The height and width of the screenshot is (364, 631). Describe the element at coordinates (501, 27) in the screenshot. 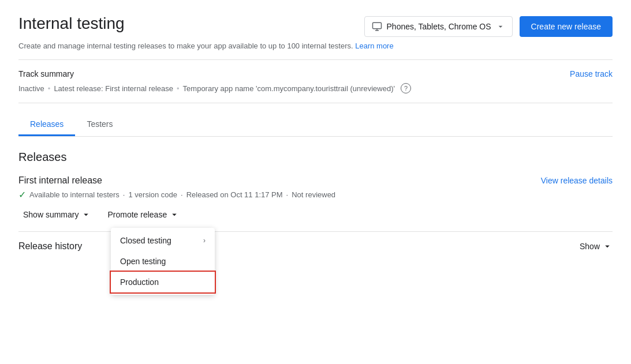

I see `chevron-down-icon` at that location.